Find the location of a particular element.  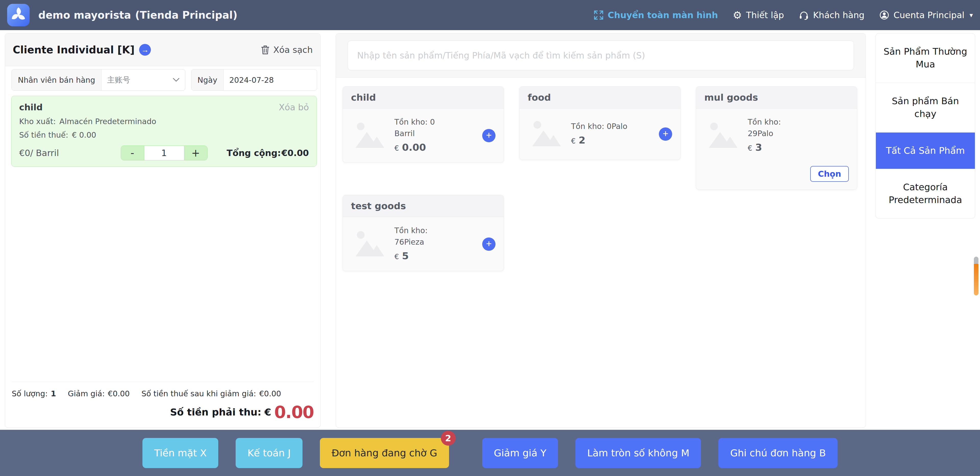

fullscreen-toggle: Chuyển toàn màn hình is located at coordinates (656, 15).